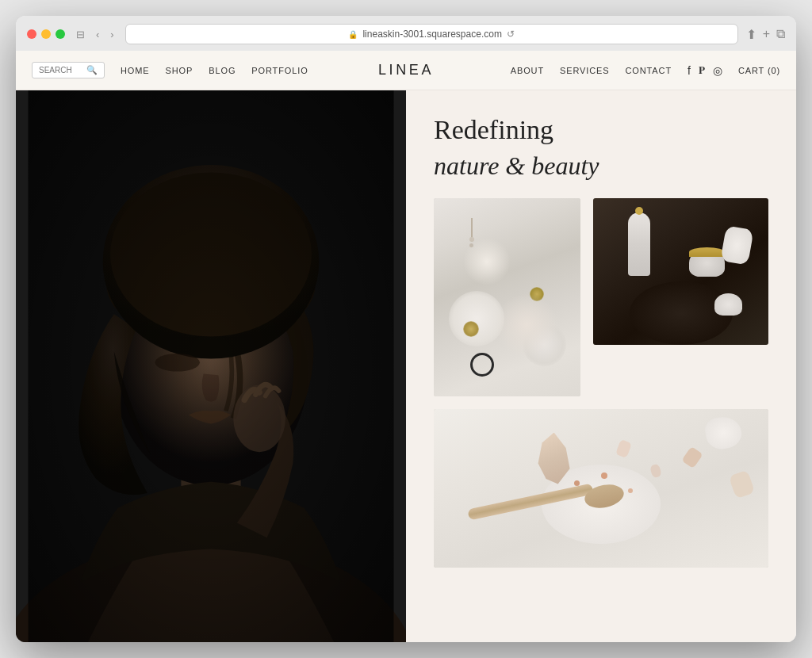 Image resolution: width=812 pixels, height=658 pixels. Describe the element at coordinates (649, 71) in the screenshot. I see `nav-contact: CONTACT` at that location.